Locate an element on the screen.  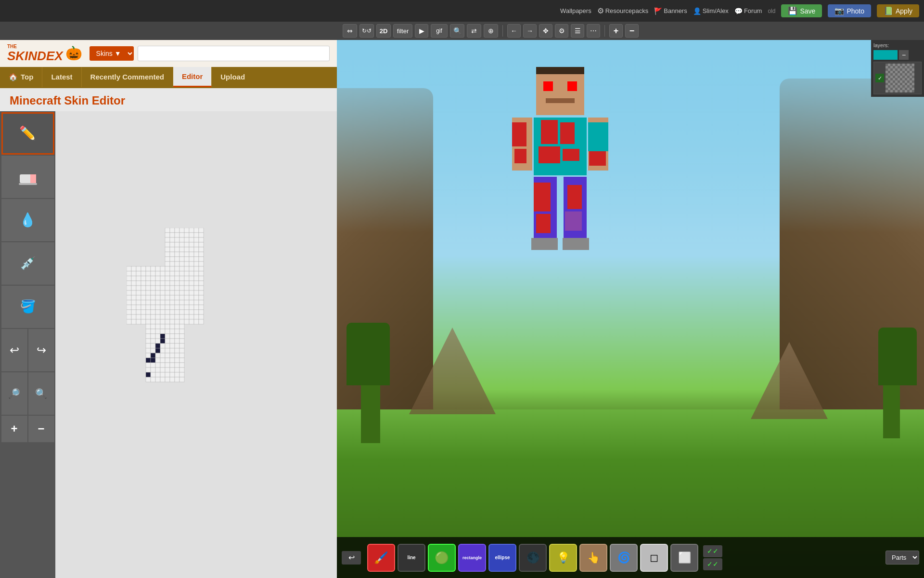
nav-forum: 💬 Forum is located at coordinates (748, 11).